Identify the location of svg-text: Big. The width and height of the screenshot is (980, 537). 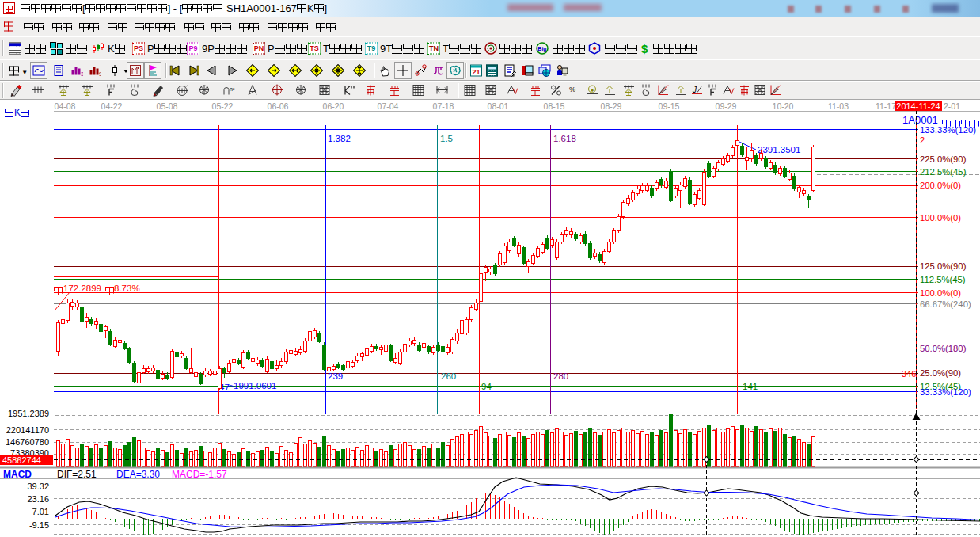
(541, 49).